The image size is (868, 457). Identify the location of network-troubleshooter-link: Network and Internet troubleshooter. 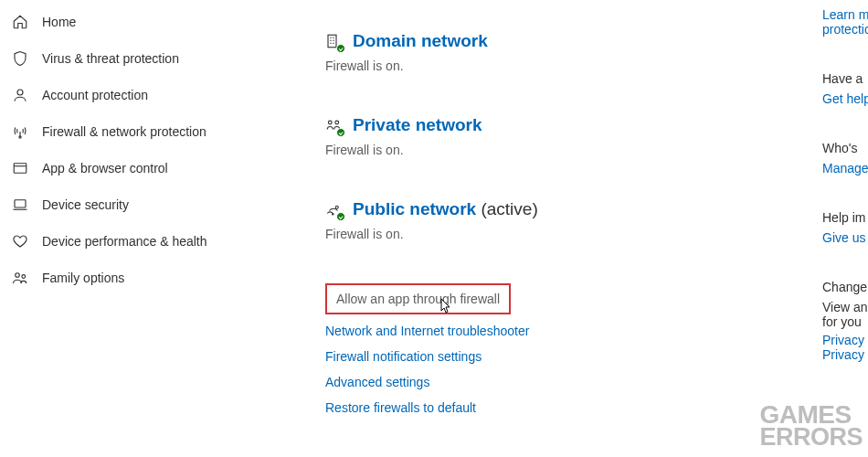
(597, 331).